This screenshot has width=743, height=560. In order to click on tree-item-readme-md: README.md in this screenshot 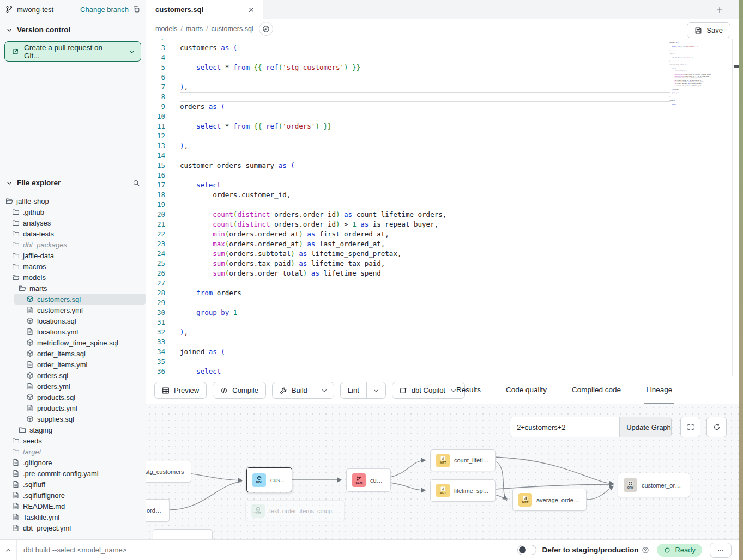, I will do `click(73, 506)`.